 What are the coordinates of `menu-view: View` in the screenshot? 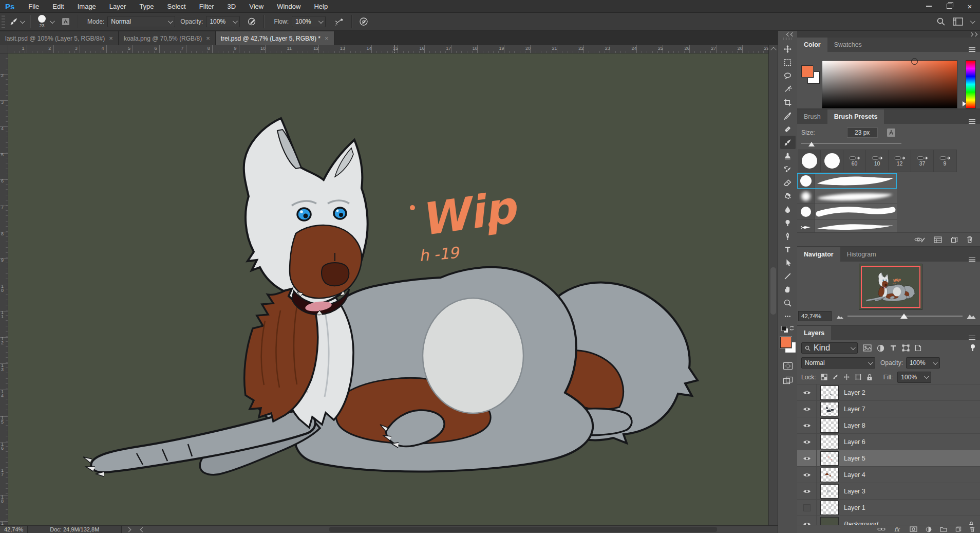 It's located at (256, 6).